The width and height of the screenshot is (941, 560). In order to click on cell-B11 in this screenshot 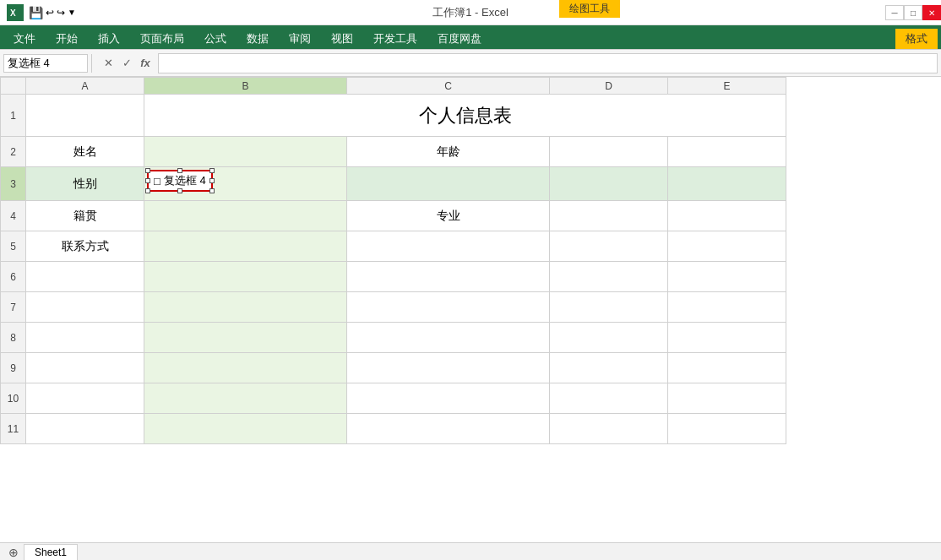, I will do `click(246, 429)`.